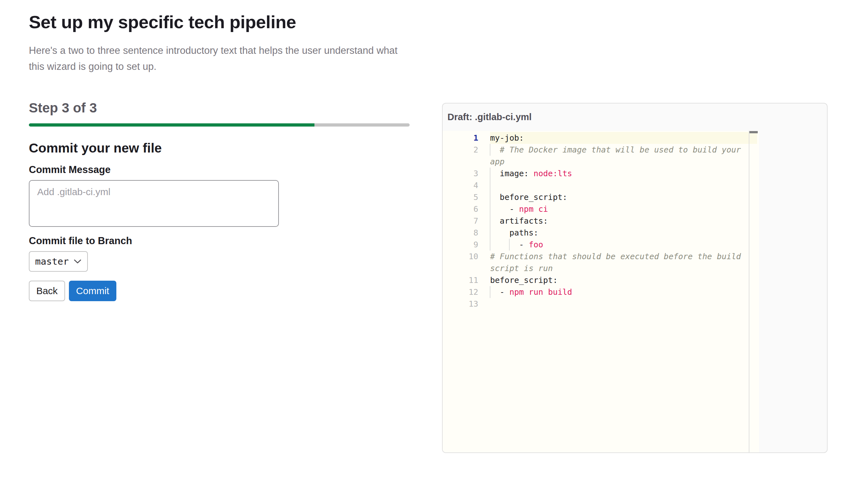 Image resolution: width=868 pixels, height=487 pixels. Describe the element at coordinates (172, 125) in the screenshot. I see `progress-fill` at that location.